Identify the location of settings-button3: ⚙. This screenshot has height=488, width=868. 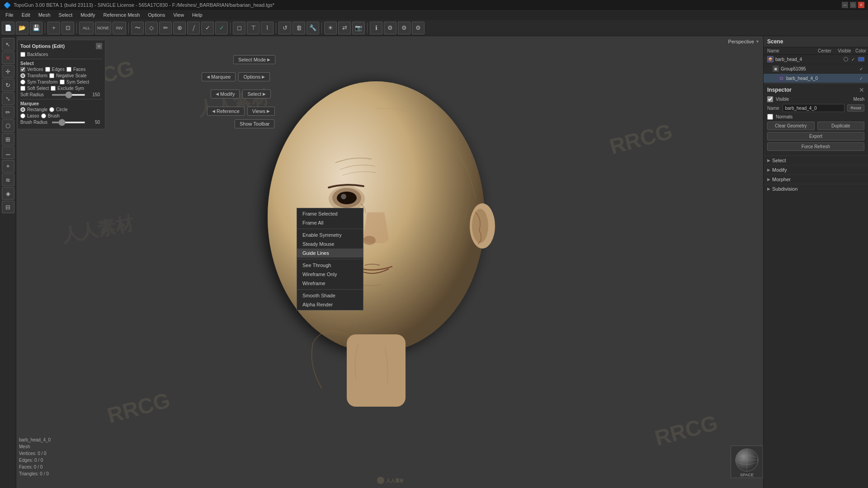
(418, 28).